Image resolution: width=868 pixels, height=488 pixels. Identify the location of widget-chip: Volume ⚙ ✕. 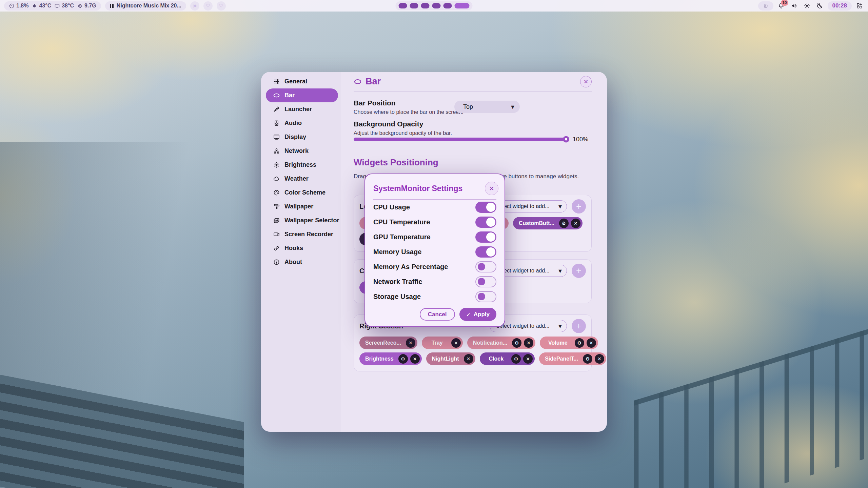
(569, 343).